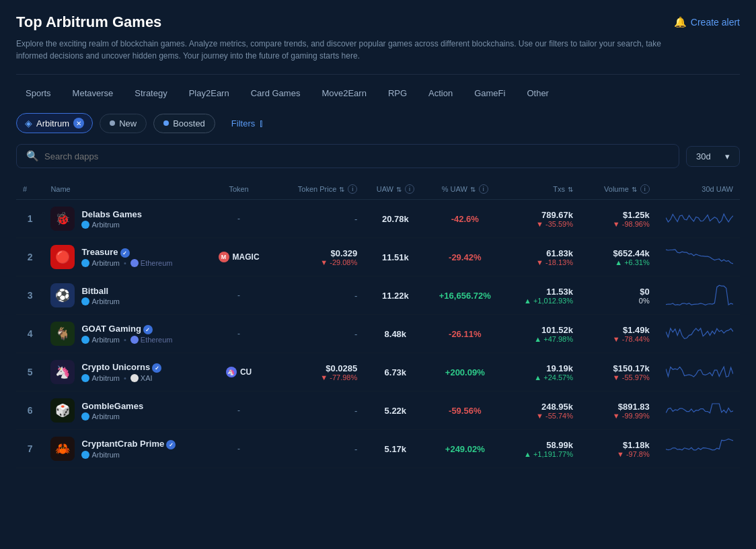  What do you see at coordinates (378, 373) in the screenshot?
I see `table-row: 5 🦄 Crypto Unicorns✓ Arbitrum• XAI 🦄 CU …` at bounding box center [378, 373].